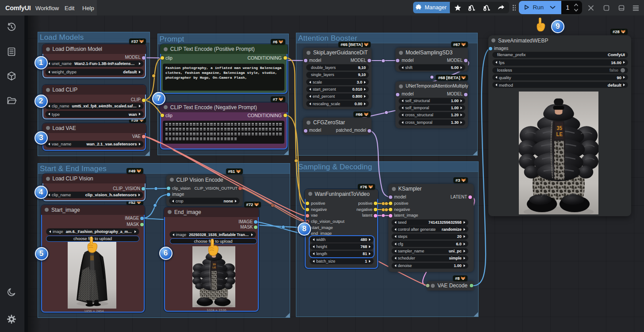  What do you see at coordinates (560, 134) in the screenshot?
I see `svg-text: LE` at bounding box center [560, 134].